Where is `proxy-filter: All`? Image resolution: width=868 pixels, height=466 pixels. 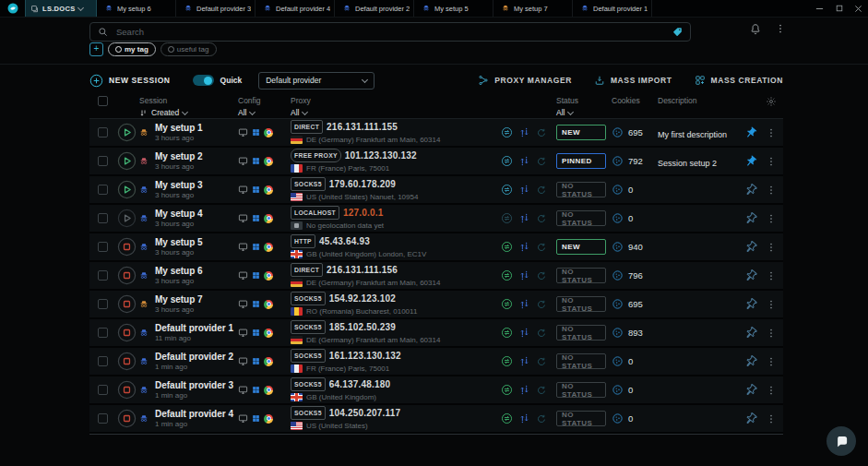
proxy-filter: All is located at coordinates (396, 113).